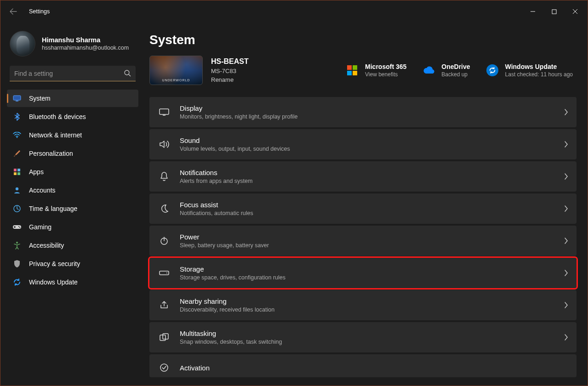 The image size is (588, 386). Describe the element at coordinates (363, 112) in the screenshot. I see `card-display: Display Monitors, brightness, night ligh…` at that location.